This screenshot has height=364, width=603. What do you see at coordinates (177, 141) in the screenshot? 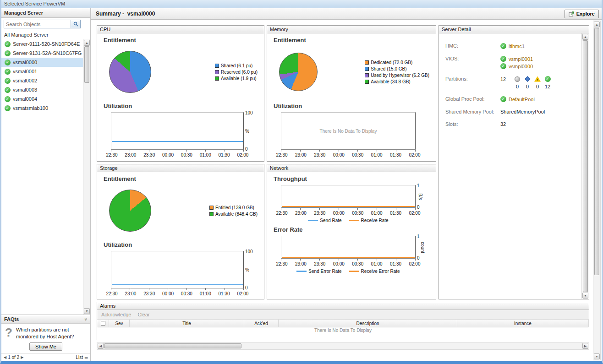
I see `series-line` at bounding box center [177, 141].